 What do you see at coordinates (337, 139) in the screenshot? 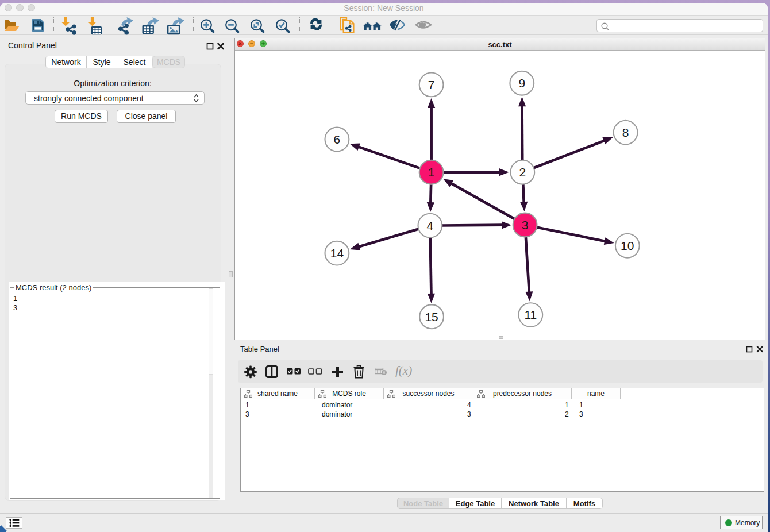
I see `svg-text: 6` at bounding box center [337, 139].